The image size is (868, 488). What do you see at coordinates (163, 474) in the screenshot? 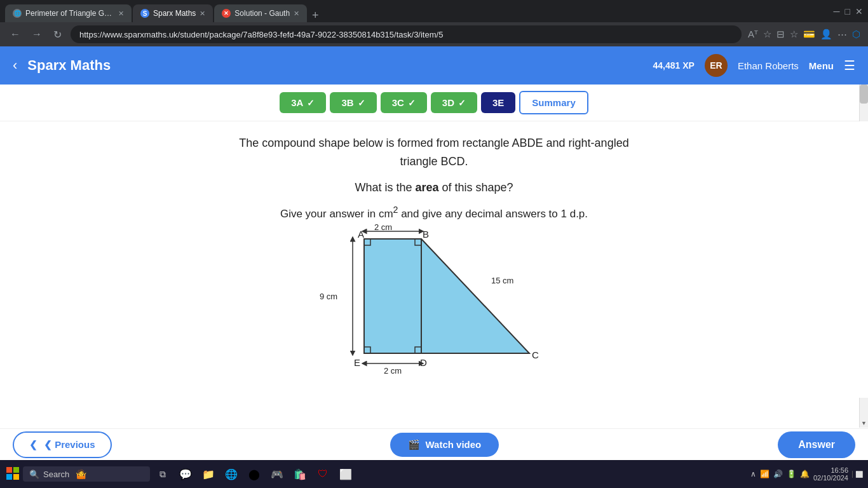
I see `taskview-icon: ⧉` at bounding box center [163, 474].